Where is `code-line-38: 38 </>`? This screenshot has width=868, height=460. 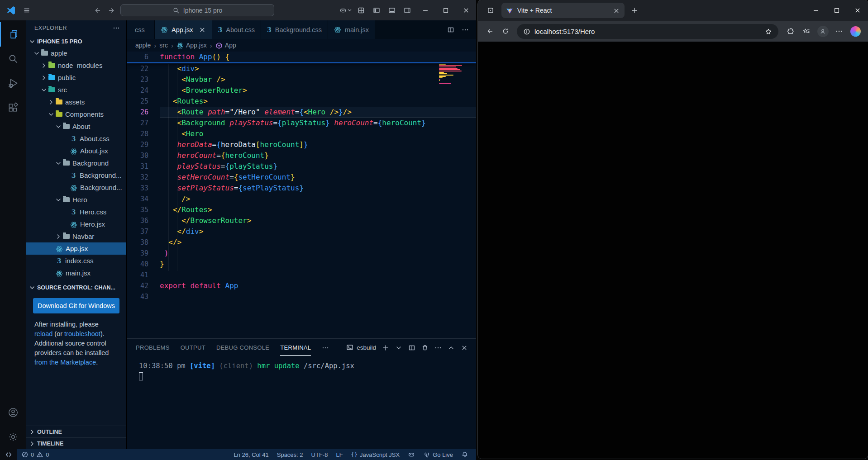
code-line-38: 38 </> is located at coordinates (301, 242).